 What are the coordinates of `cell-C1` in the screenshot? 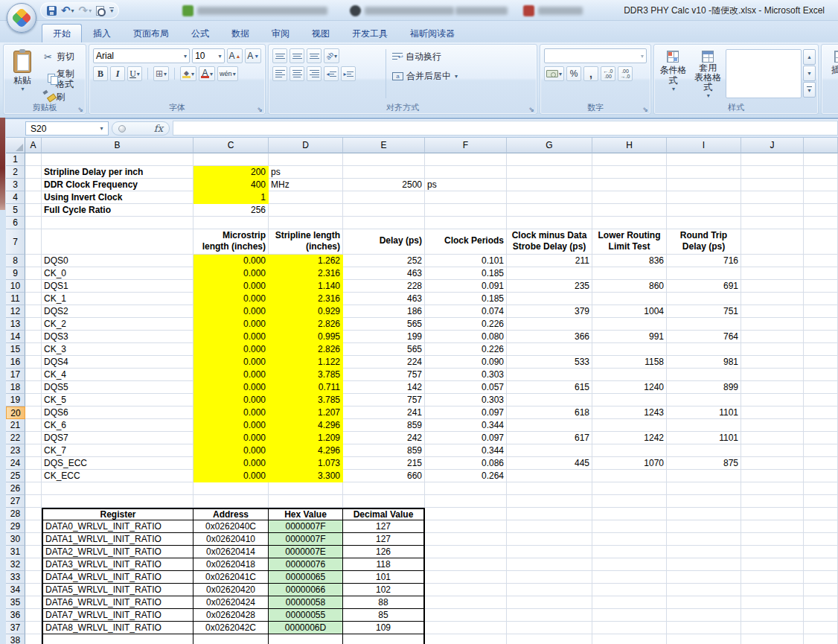 It's located at (231, 159).